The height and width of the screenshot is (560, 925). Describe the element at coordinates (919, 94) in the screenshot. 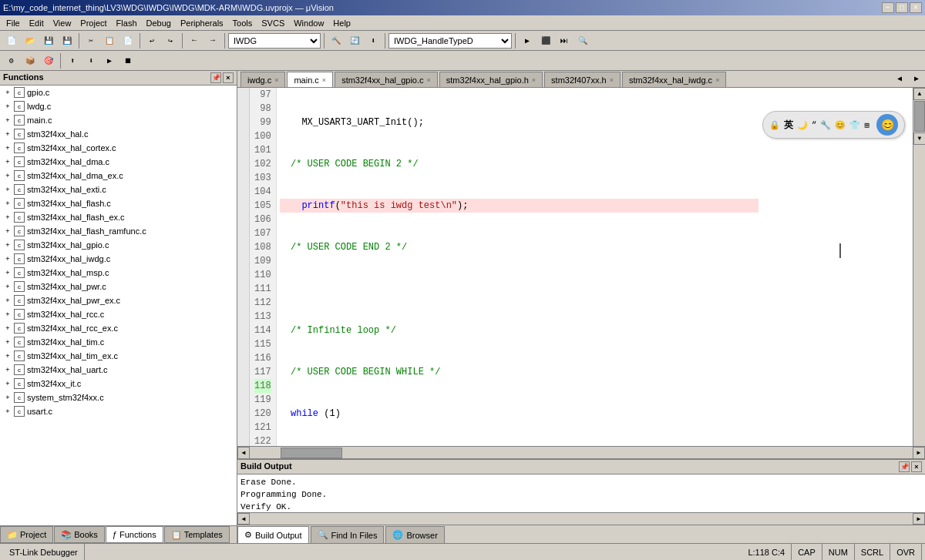

I see `scroll-up-btn: ▲` at that location.